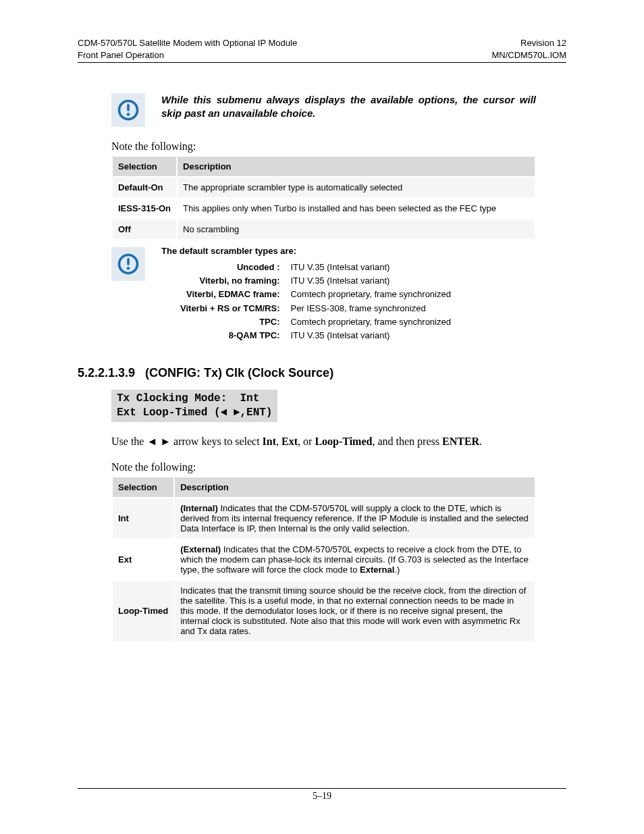  What do you see at coordinates (324, 188) in the screenshot?
I see `table-row: Default-On The appropriate scrambler typ…` at bounding box center [324, 188].